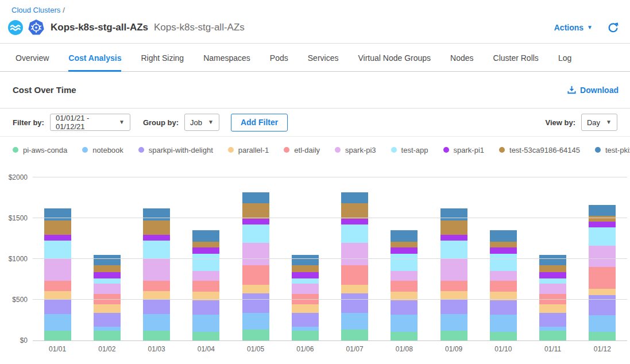 The width and height of the screenshot is (630, 364). What do you see at coordinates (410, 150) in the screenshot?
I see `legend-item-test-app: test-app` at bounding box center [410, 150].